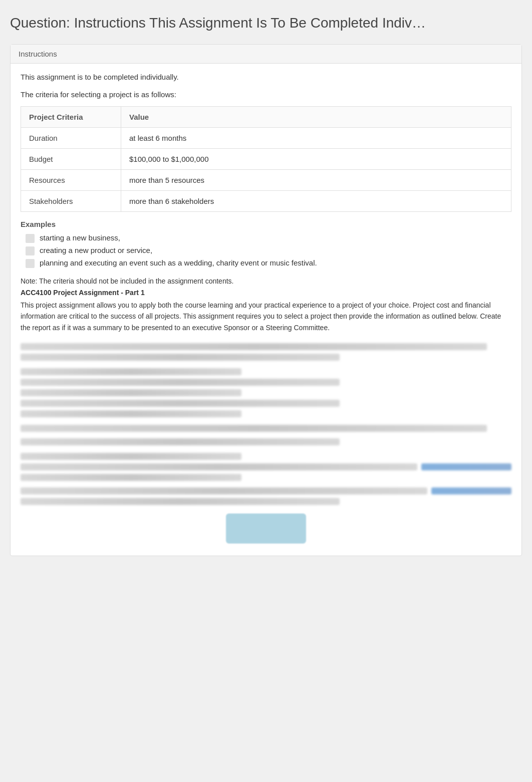 This screenshot has width=532, height=782. I want to click on examples-label: Examples, so click(266, 224).